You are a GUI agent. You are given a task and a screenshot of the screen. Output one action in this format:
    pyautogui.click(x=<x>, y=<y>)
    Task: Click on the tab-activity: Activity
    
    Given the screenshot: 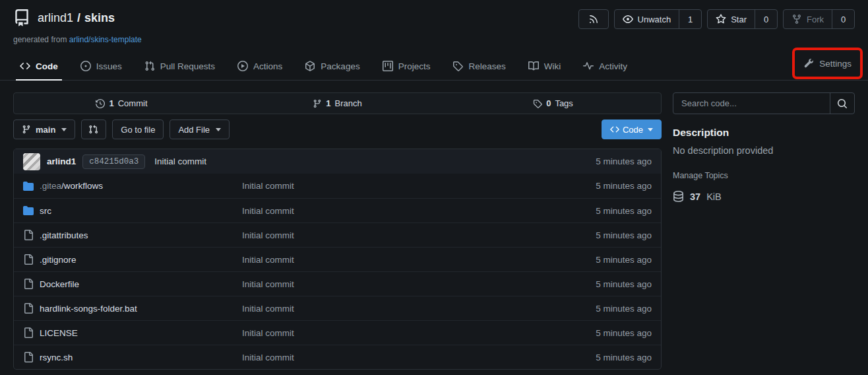 What is the action you would take?
    pyautogui.click(x=605, y=66)
    